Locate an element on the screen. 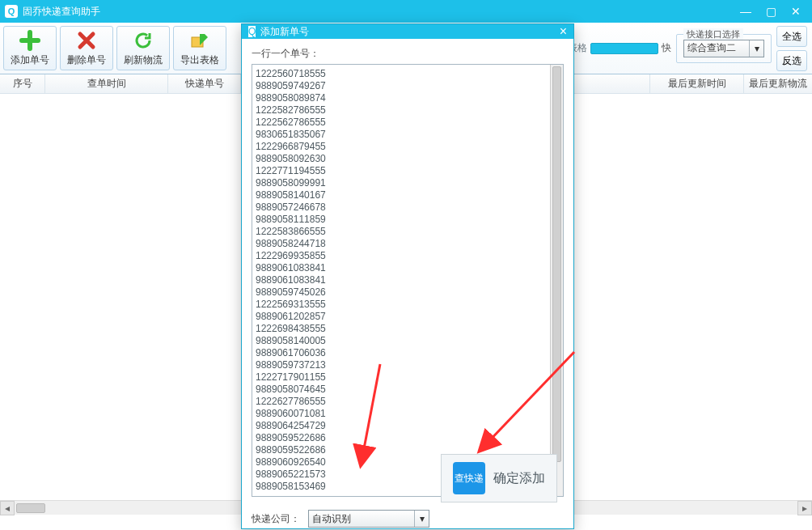 The image size is (812, 530). col-last-update: 最后更新时间 is located at coordinates (697, 84).